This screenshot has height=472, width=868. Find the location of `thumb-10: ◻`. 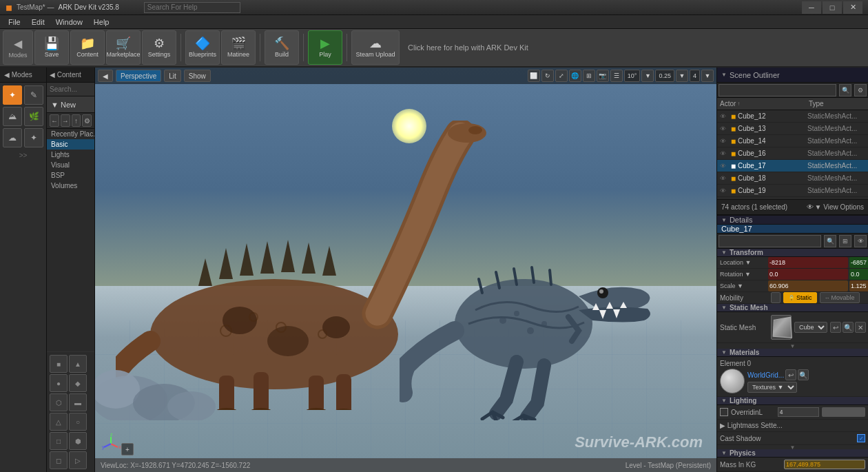

thumb-10: ◻ is located at coordinates (59, 460).